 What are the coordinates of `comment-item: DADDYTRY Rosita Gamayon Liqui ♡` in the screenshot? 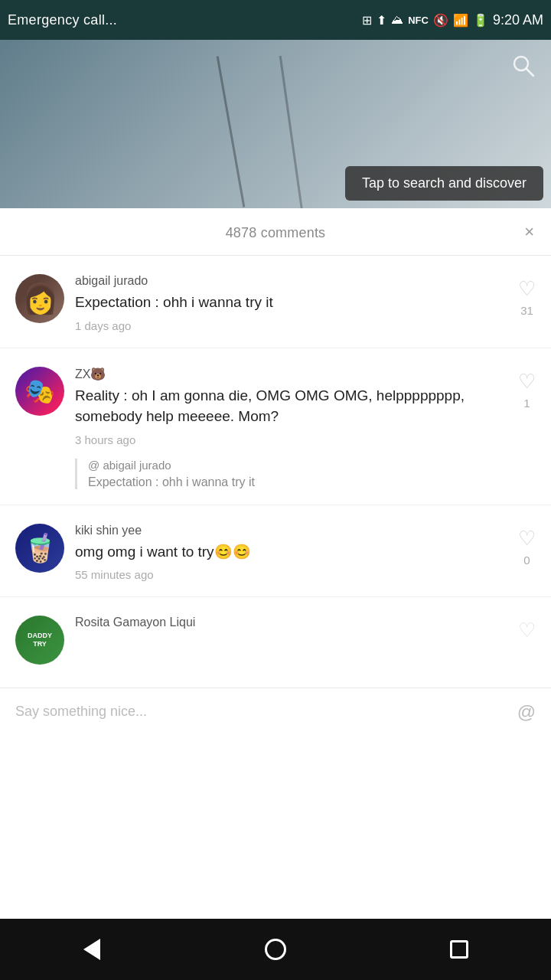 It's located at (276, 639).